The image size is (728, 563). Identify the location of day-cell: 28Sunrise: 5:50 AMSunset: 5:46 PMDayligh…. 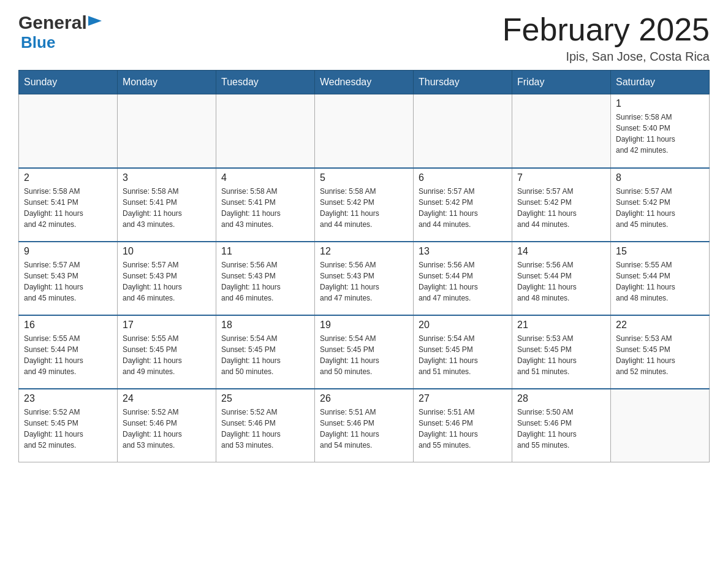
(561, 426).